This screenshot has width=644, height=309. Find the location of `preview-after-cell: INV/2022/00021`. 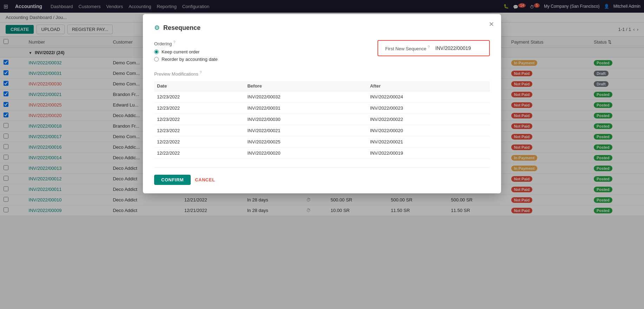

preview-after-cell: INV/2022/00021 is located at coordinates (428, 142).